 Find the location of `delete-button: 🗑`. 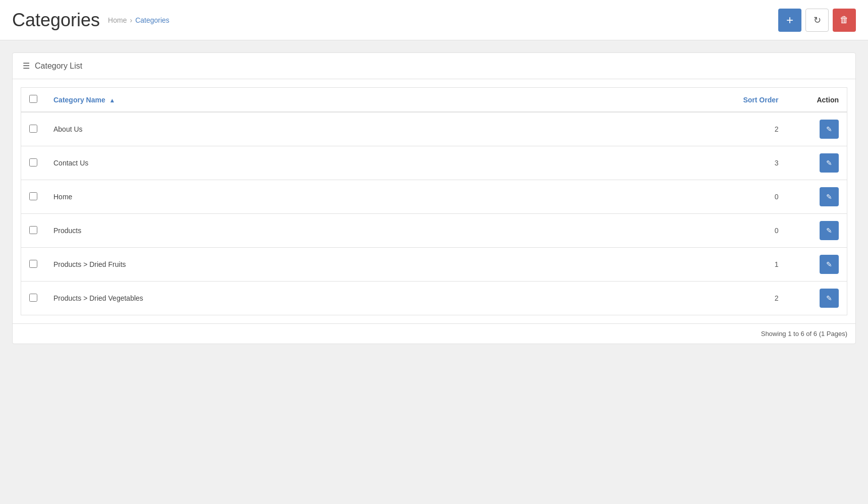

delete-button: 🗑 is located at coordinates (844, 20).